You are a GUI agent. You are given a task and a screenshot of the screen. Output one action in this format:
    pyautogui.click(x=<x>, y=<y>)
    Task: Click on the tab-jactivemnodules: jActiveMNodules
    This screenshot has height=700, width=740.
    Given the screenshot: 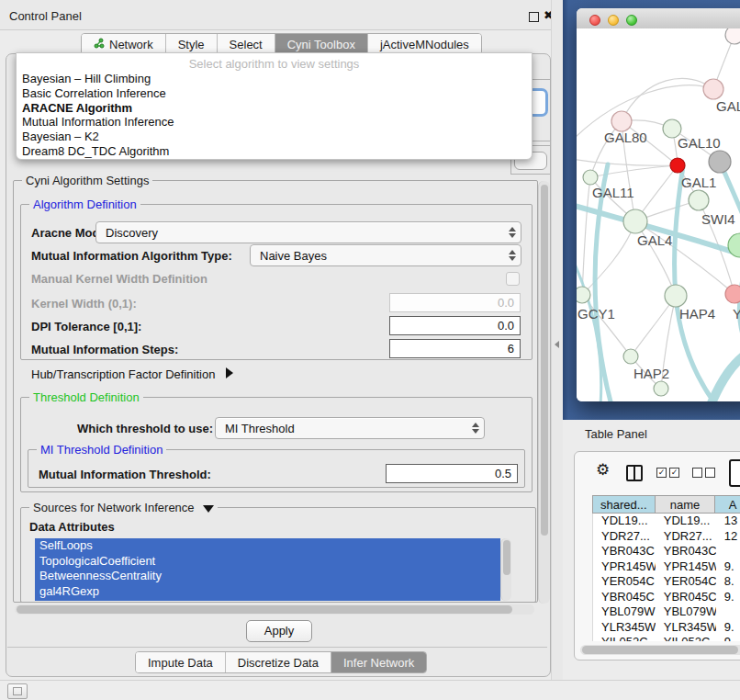 What is the action you would take?
    pyautogui.click(x=424, y=44)
    